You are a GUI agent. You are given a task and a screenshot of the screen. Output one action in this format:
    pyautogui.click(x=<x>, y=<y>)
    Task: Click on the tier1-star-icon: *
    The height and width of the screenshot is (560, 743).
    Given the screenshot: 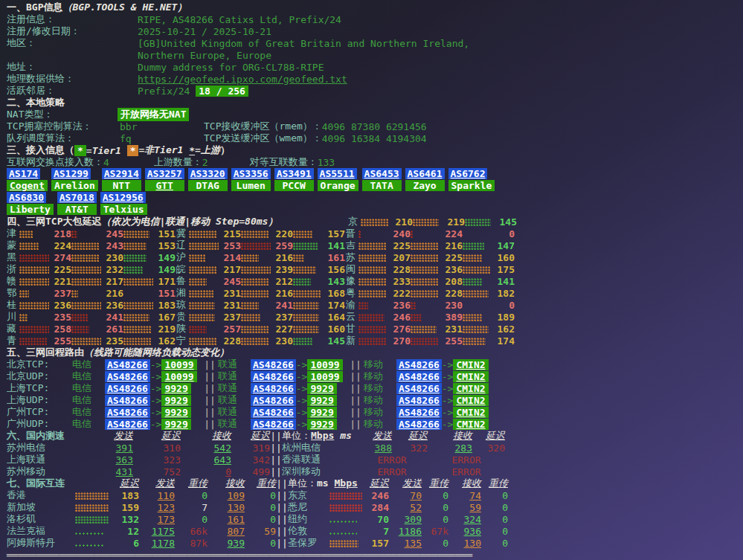 What is the action you would take?
    pyautogui.click(x=80, y=150)
    